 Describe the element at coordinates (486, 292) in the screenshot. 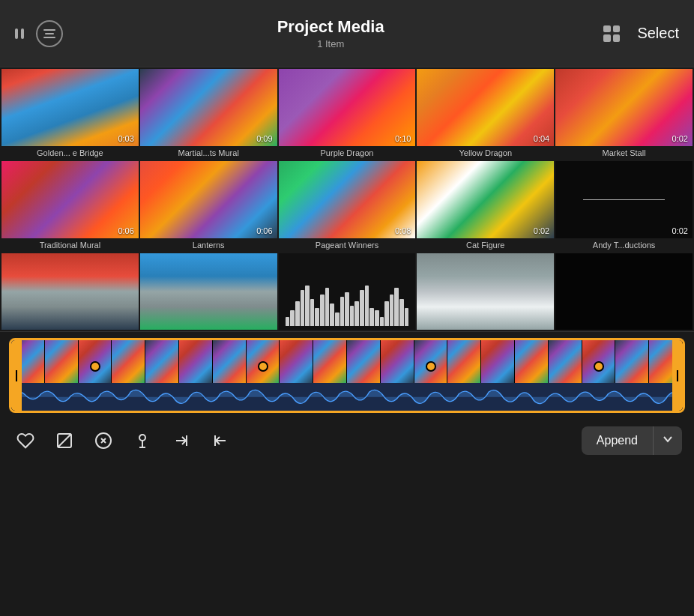

I see `media-item-building` at that location.